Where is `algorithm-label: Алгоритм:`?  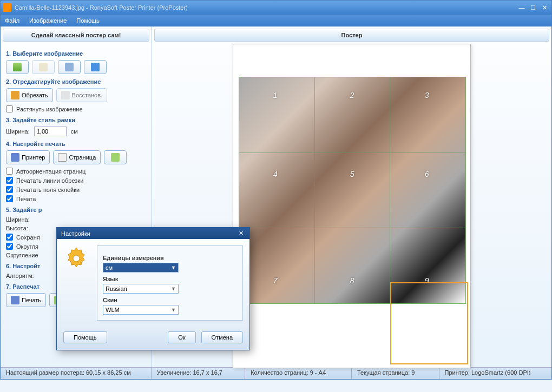
algorithm-label: Алгоритм: is located at coordinates (20, 276).